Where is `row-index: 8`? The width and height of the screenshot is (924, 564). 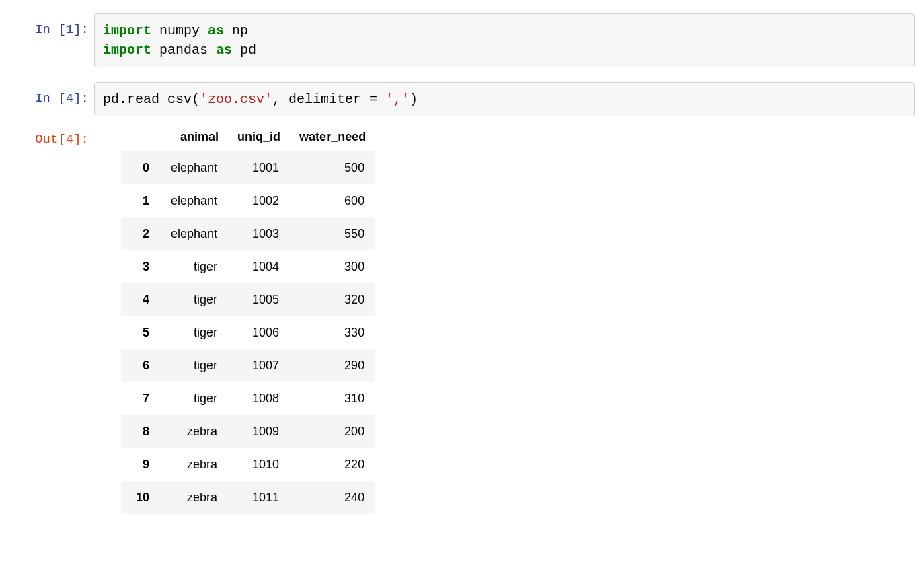 row-index: 8 is located at coordinates (141, 432).